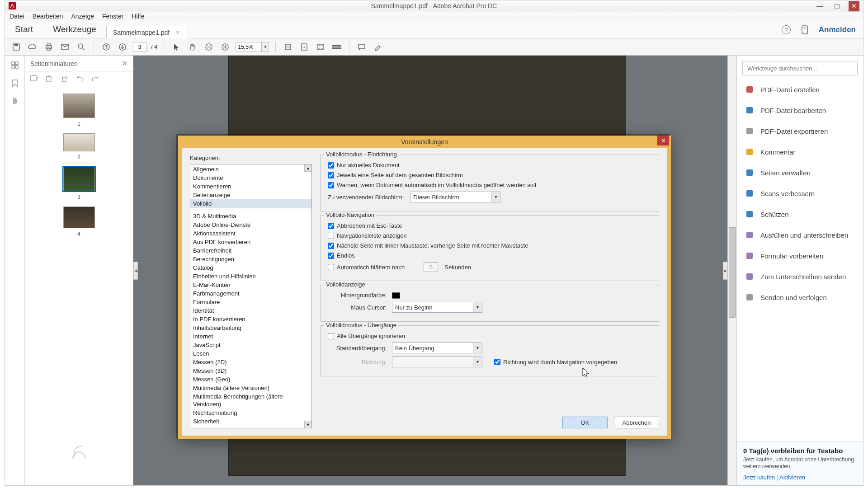  I want to click on category-item: Allgemein, so click(251, 169).